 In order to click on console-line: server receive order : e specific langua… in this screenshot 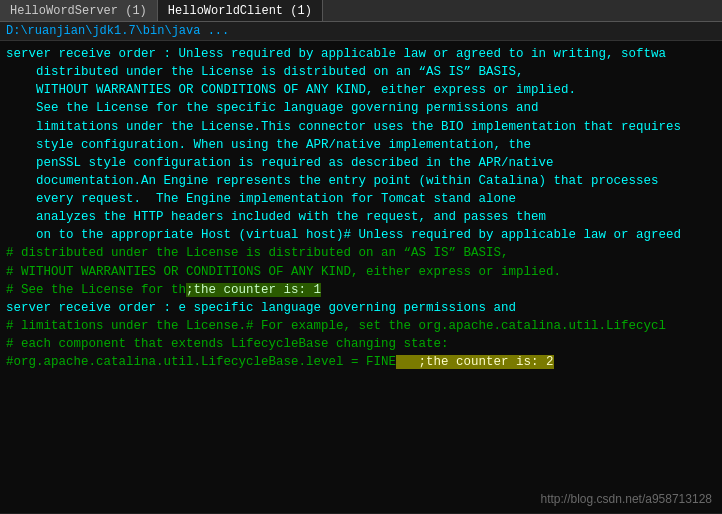, I will do `click(361, 308)`.